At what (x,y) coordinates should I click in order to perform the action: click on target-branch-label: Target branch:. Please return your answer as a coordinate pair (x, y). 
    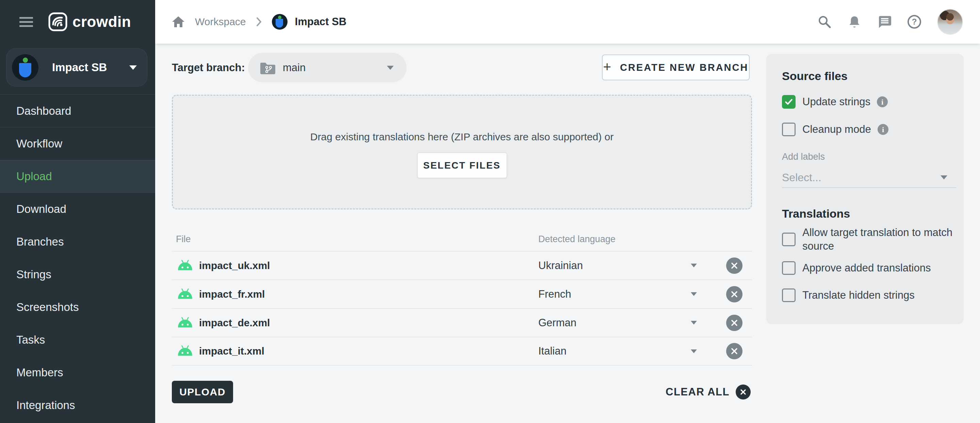
    Looking at the image, I should click on (208, 68).